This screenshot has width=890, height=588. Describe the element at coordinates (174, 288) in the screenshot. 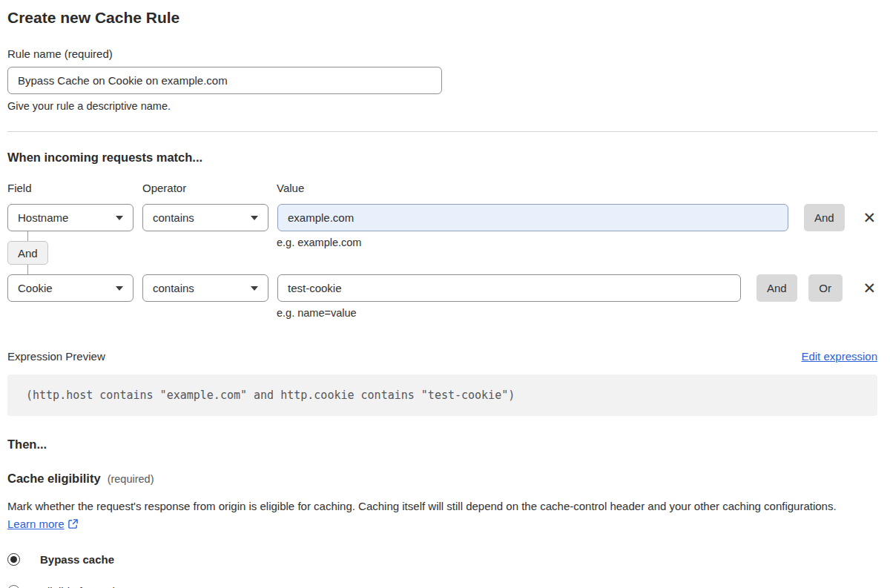

I see `operator-select-row2-value: contains` at that location.